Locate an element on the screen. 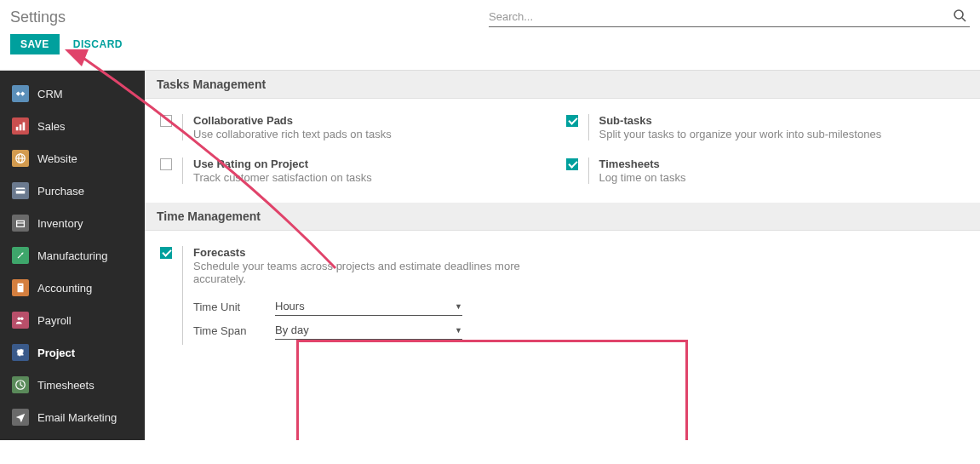 This screenshot has height=464, width=980. sidebar-item-inventory: Inventory is located at coordinates (72, 223).